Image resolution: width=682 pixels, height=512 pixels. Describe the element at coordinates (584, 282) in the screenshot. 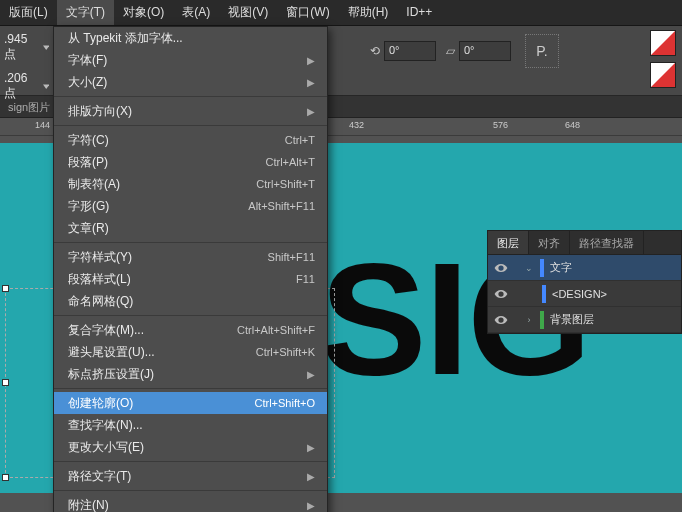

I see `layers-panel: 图层对齐路径查找器 ⌄文字<DESIGN>›背景图层` at that location.